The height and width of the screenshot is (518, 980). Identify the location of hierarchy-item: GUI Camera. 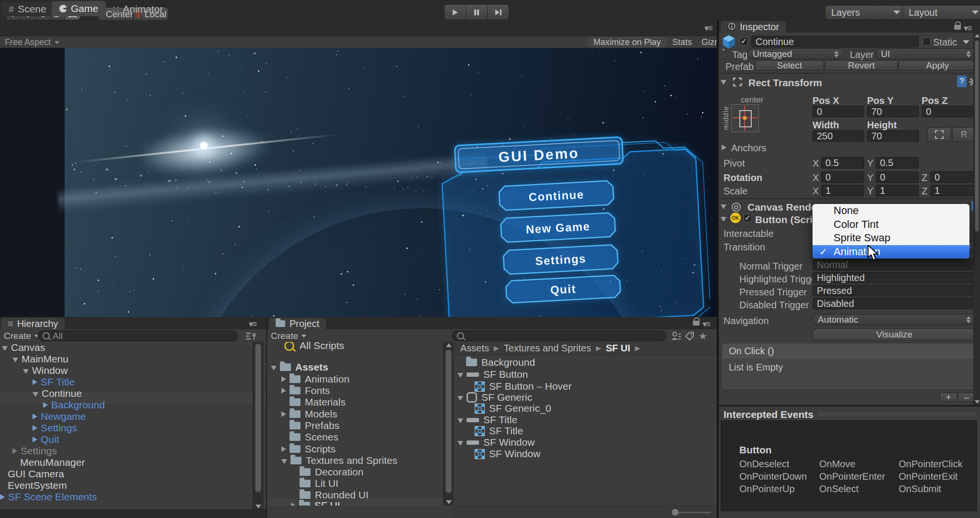
(33, 474).